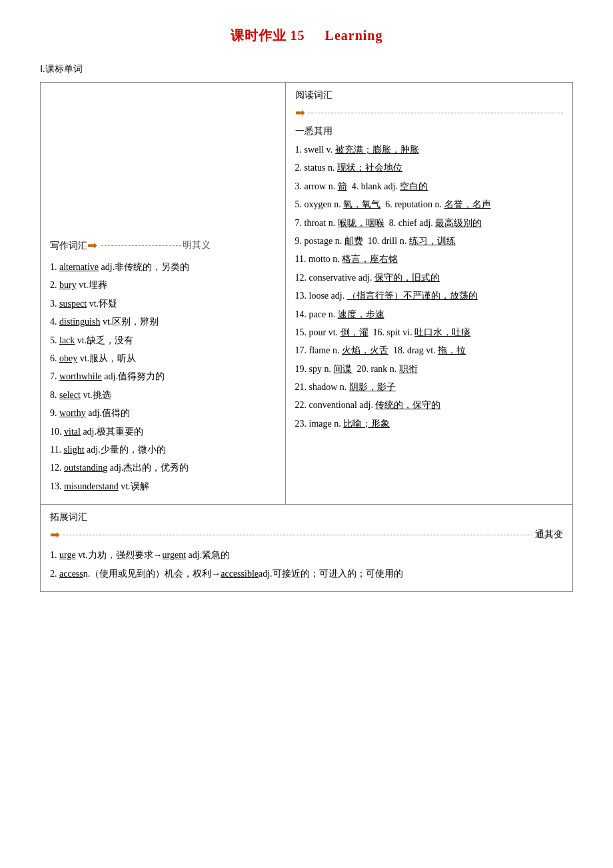  What do you see at coordinates (429, 187) in the screenshot?
I see `list-item: 3. arrow n. 箭 4. blank adj. 空白的` at bounding box center [429, 187].